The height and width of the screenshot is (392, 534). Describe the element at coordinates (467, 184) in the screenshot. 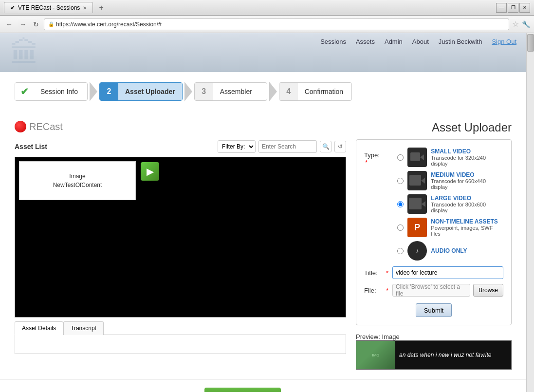

I see `medium-video-desc: Transcode for 660x440 display` at that location.